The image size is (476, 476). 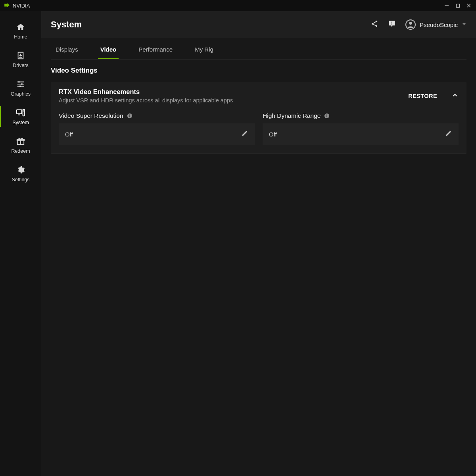 What do you see at coordinates (67, 49) in the screenshot?
I see `tab-displays: Displays` at bounding box center [67, 49].